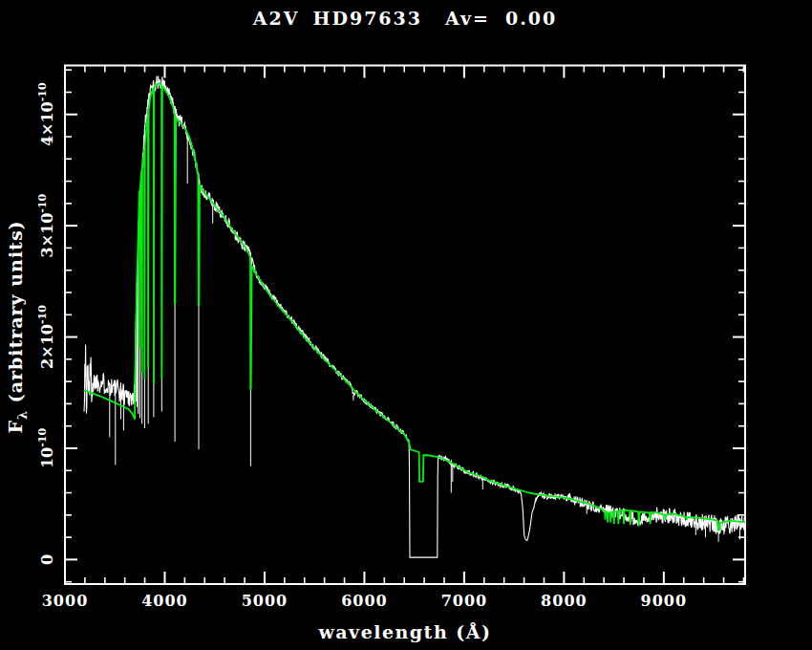 The width and height of the screenshot is (812, 650). Describe the element at coordinates (46, 448) in the screenshot. I see `y-tick-label: 10-10` at that location.